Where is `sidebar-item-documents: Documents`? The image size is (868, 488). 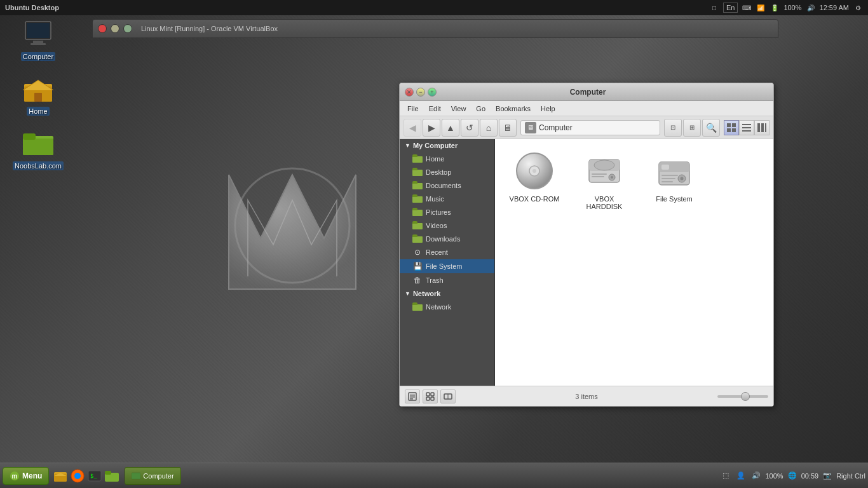
sidebar-item-documents: Documents is located at coordinates (447, 186).